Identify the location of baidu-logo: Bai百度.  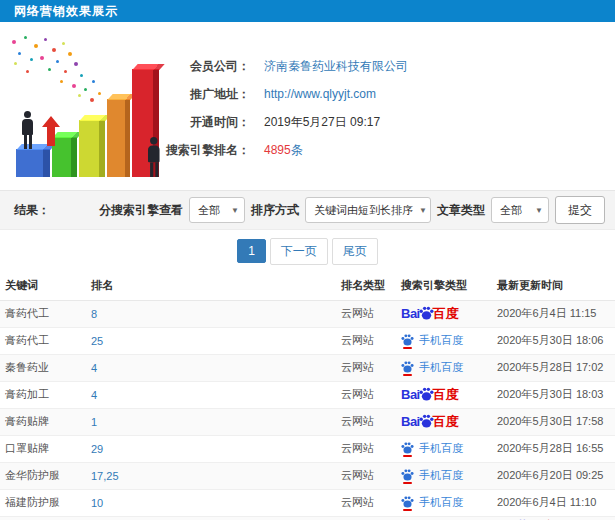
(430, 314).